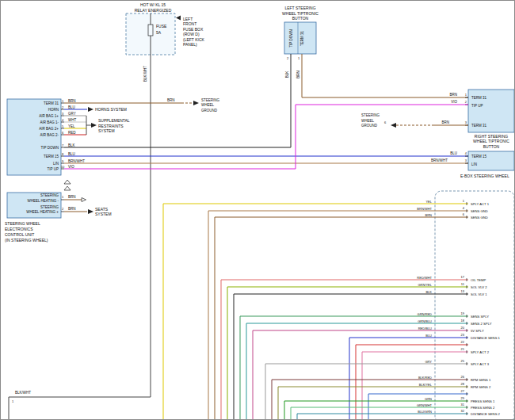 The image size is (515, 420). I want to click on cu-pin-number: 2, so click(63, 108).